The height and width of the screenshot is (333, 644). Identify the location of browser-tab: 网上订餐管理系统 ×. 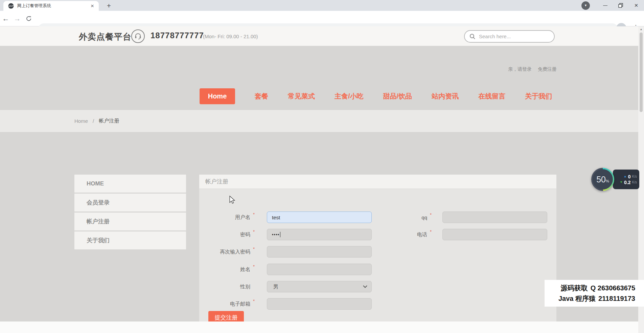
(51, 6).